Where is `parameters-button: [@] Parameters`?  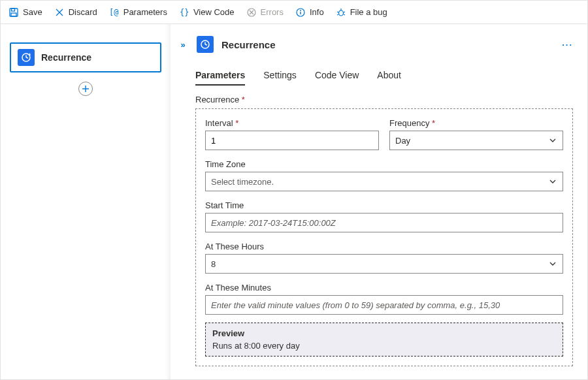 parameters-button: [@] Parameters is located at coordinates (139, 12).